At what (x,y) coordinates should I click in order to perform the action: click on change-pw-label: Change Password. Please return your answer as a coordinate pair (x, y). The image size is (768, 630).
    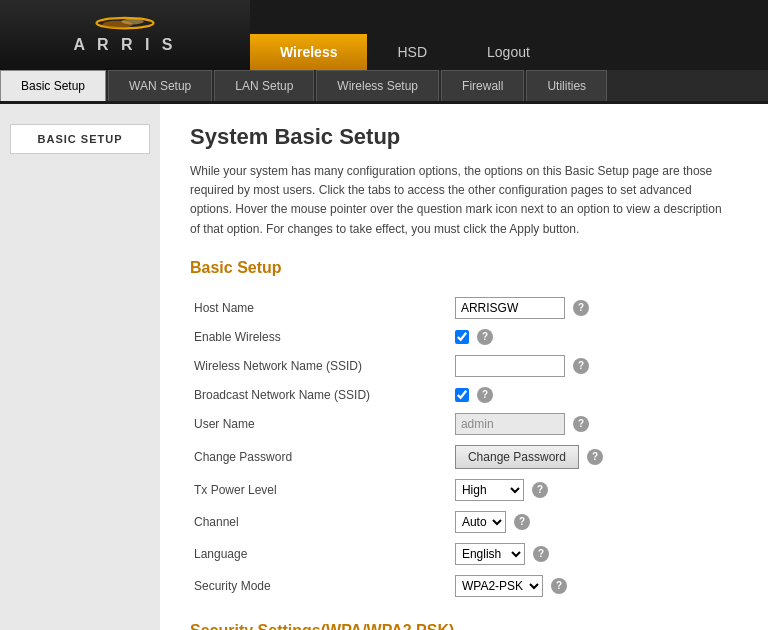
    Looking at the image, I should click on (320, 457).